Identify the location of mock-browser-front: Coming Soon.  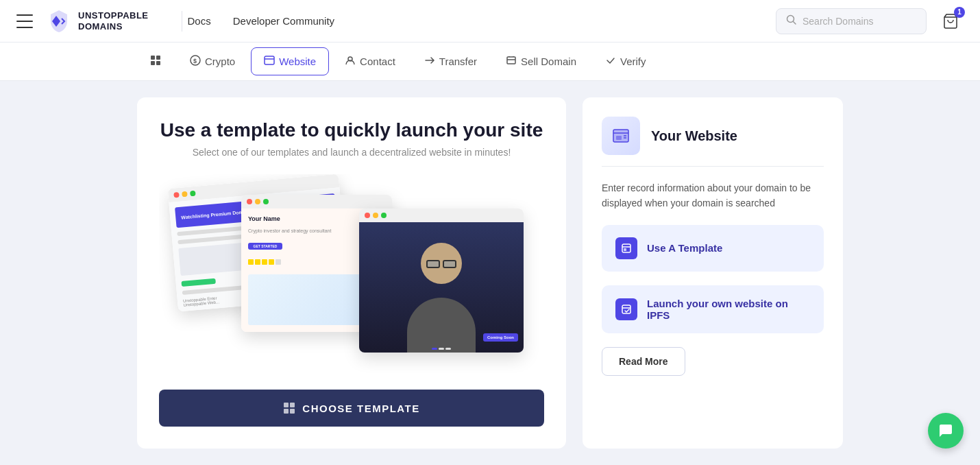
(441, 281).